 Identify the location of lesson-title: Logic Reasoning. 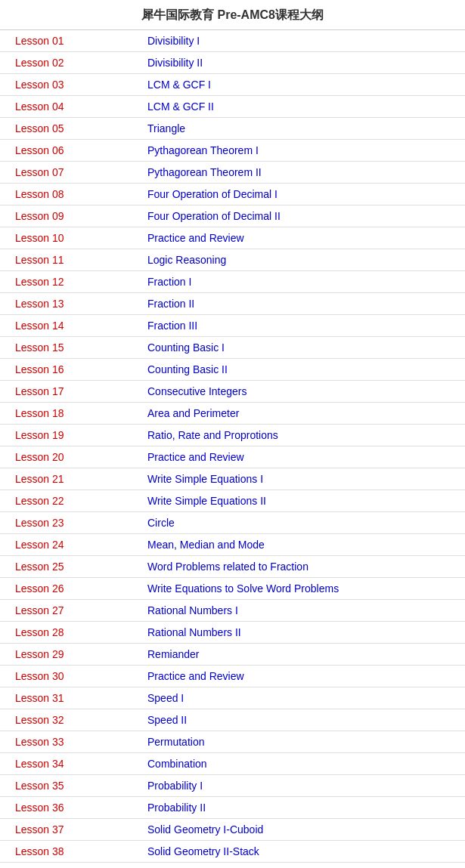
(302, 260).